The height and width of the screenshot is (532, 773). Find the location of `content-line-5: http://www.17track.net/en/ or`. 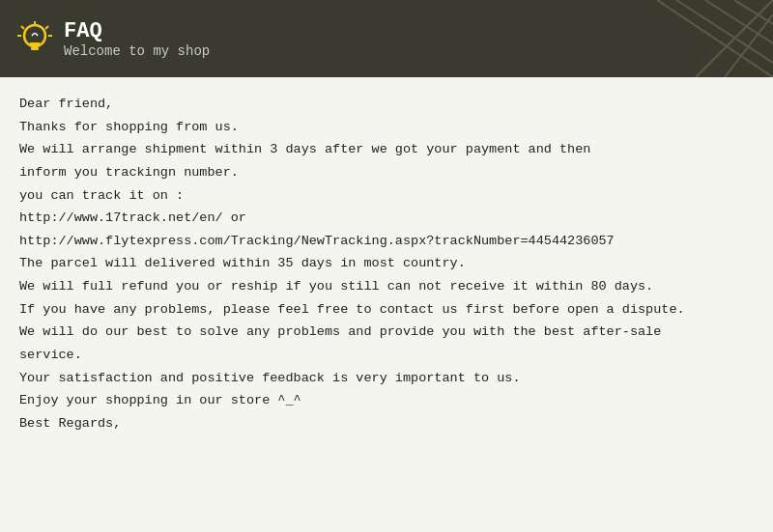

content-line-5: http://www.17track.net/en/ or is located at coordinates (386, 218).